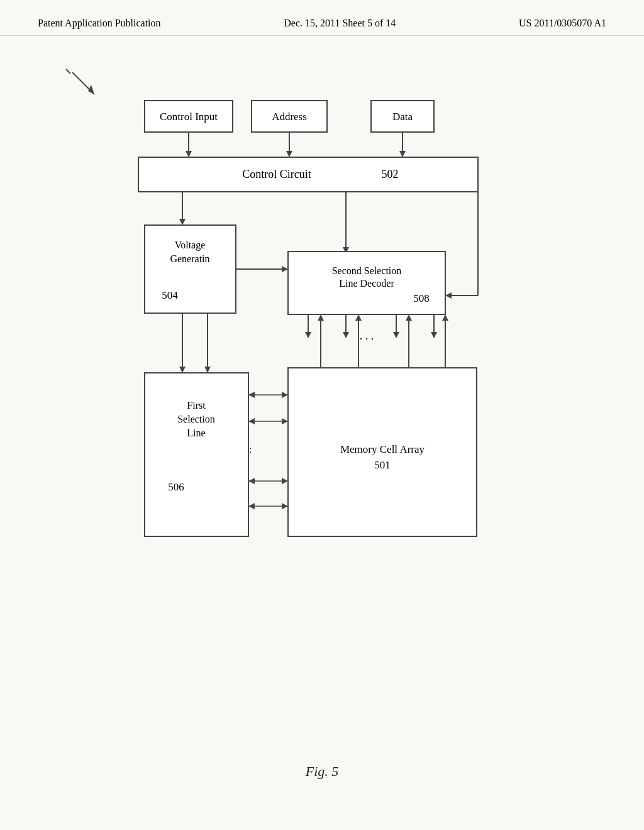 This screenshot has width=644, height=830. I want to click on header-center: Dec. 15, 2011 Sheet 5 of 14, so click(340, 23).